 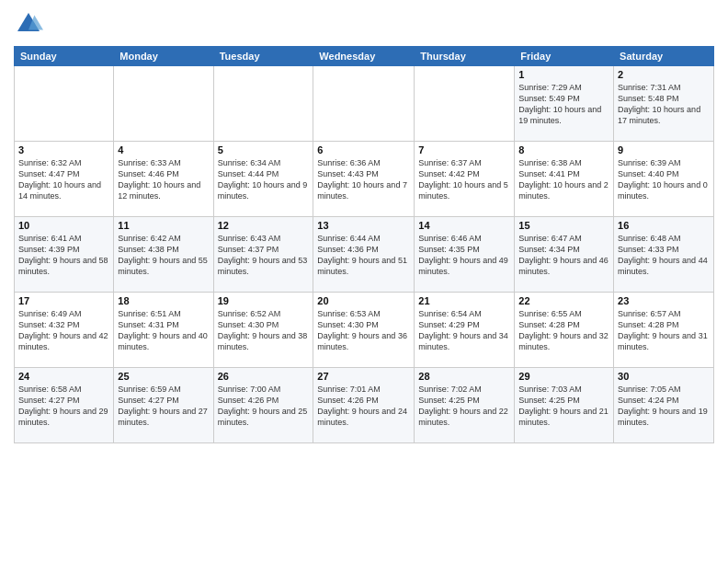 What do you see at coordinates (465, 179) in the screenshot?
I see `calendar-cell: 7Sunrise: 6:37 AM Sunset: 4:42 PM Daylig…` at bounding box center [465, 179].